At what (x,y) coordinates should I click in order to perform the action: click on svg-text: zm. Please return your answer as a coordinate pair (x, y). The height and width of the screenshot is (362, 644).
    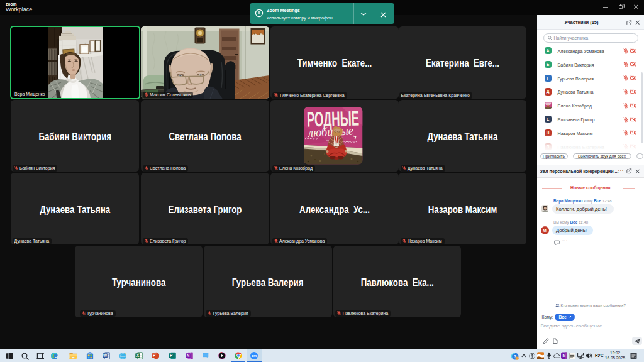
    Looking at the image, I should click on (254, 356).